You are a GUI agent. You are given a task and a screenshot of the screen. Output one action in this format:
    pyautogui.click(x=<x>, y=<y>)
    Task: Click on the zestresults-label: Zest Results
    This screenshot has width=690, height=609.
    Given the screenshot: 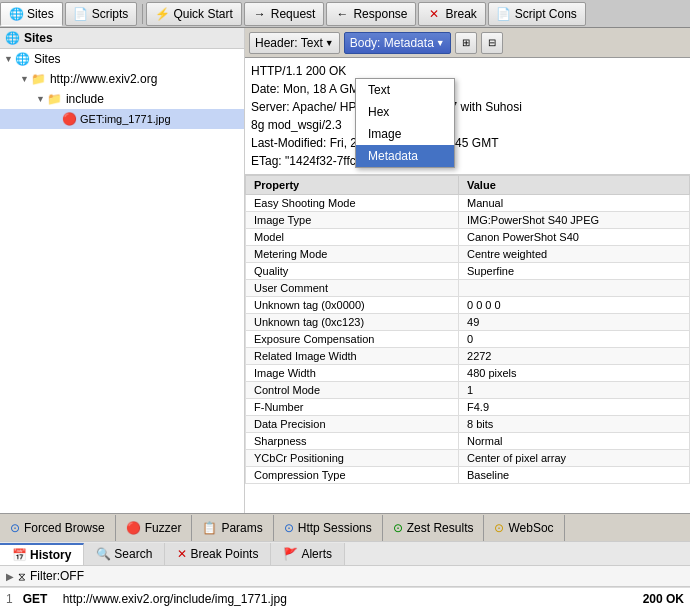 What is the action you would take?
    pyautogui.click(x=440, y=528)
    